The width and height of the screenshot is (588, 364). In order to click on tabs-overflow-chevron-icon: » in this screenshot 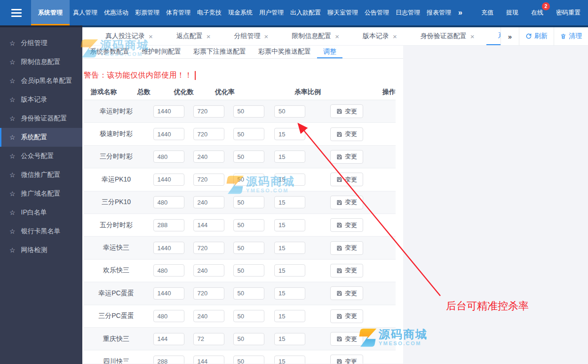, I will do `click(510, 37)`.